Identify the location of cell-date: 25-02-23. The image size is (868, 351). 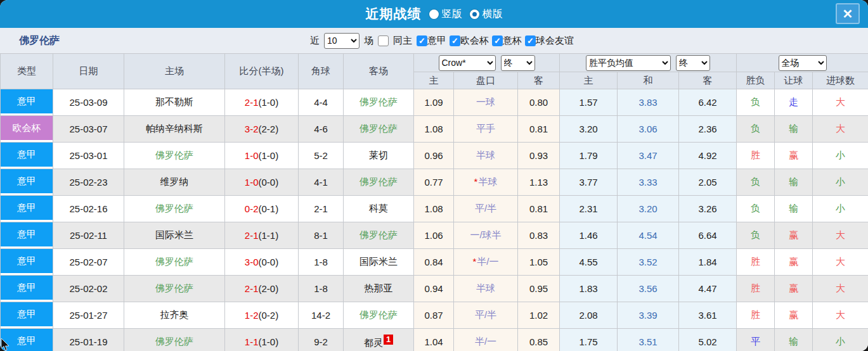
(89, 182).